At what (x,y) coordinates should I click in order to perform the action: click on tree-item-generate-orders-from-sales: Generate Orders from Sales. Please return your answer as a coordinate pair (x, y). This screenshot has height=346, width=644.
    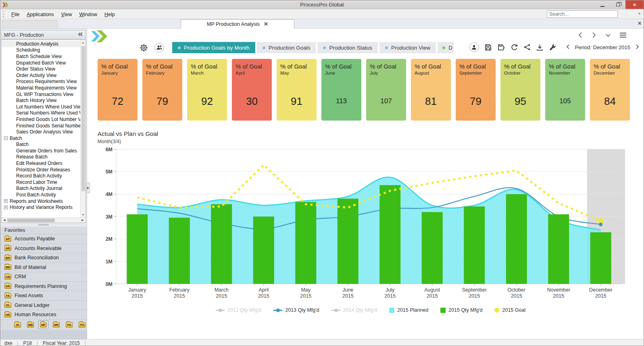
    Looking at the image, I should click on (44, 151).